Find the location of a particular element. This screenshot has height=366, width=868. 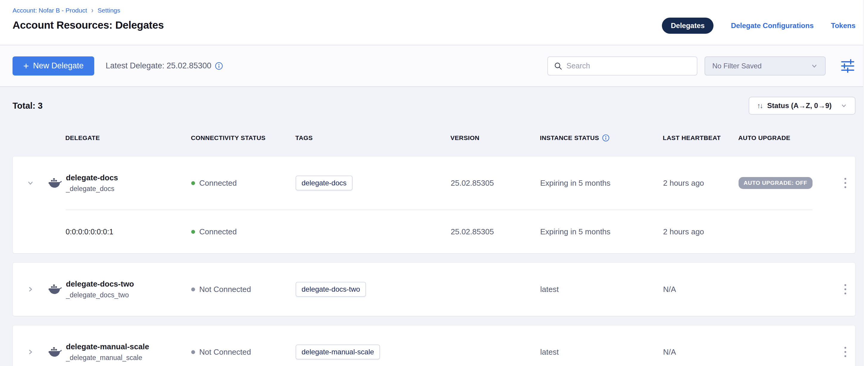

tags-cell: delegate-docs-two is located at coordinates (373, 289).